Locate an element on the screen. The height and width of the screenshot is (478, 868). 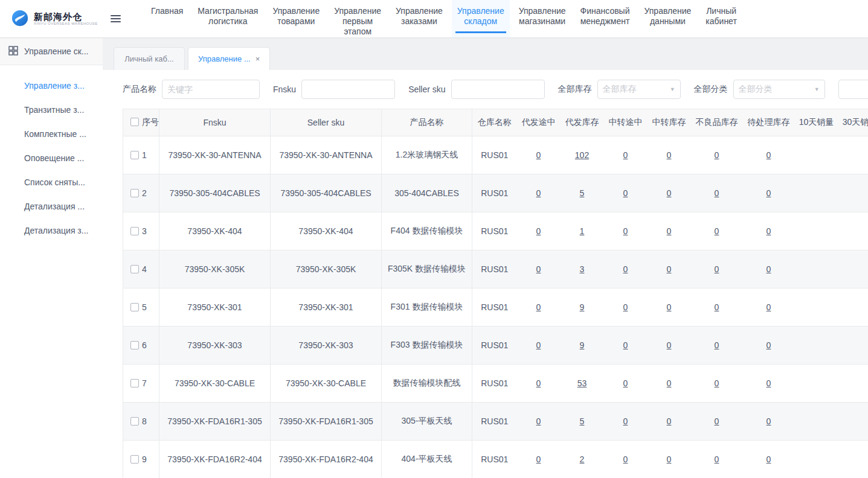
sidebar-item: Детализация ... is located at coordinates (51, 206).